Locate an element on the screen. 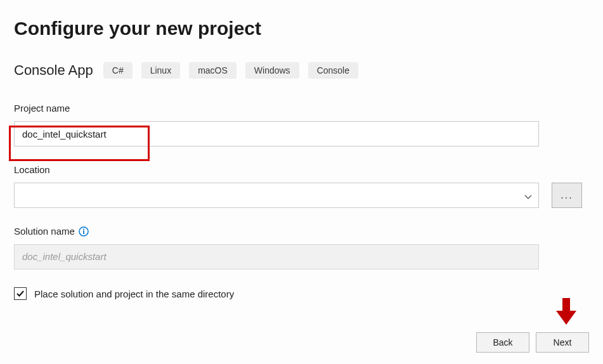 The width and height of the screenshot is (603, 364). checkmark-icon is located at coordinates (20, 294).